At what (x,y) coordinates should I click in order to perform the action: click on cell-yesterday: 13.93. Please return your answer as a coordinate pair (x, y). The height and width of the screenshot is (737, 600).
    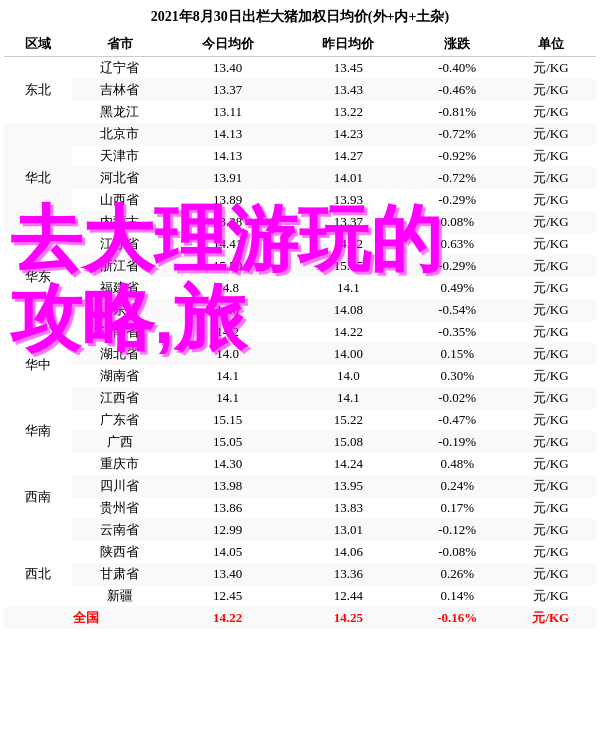
    Looking at the image, I should click on (348, 200).